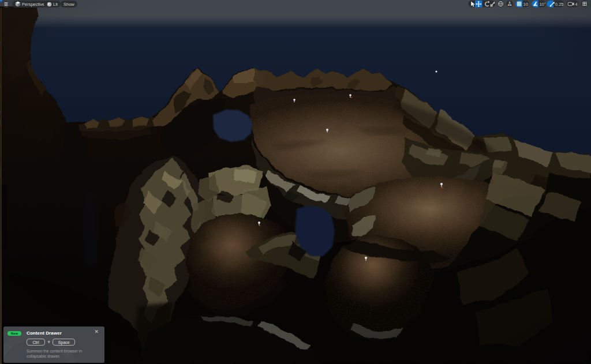  I want to click on svg-text: 0.25, so click(560, 5).